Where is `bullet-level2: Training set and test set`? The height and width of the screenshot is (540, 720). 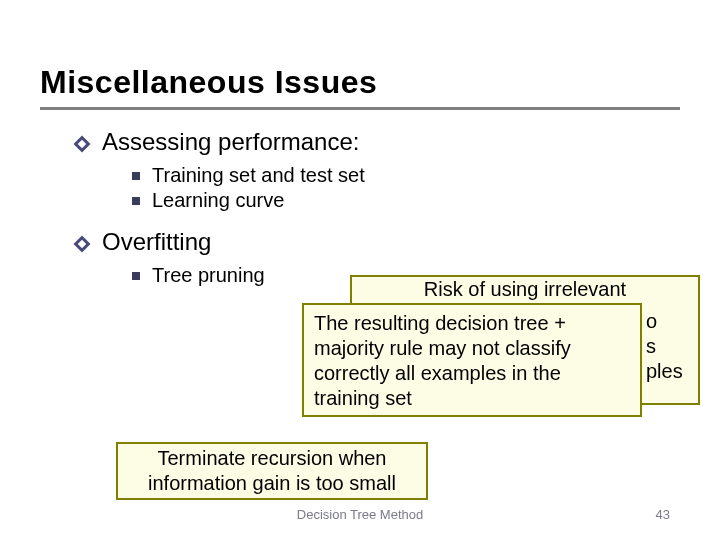
bullet-level2: Training set and test set is located at coordinates (406, 176).